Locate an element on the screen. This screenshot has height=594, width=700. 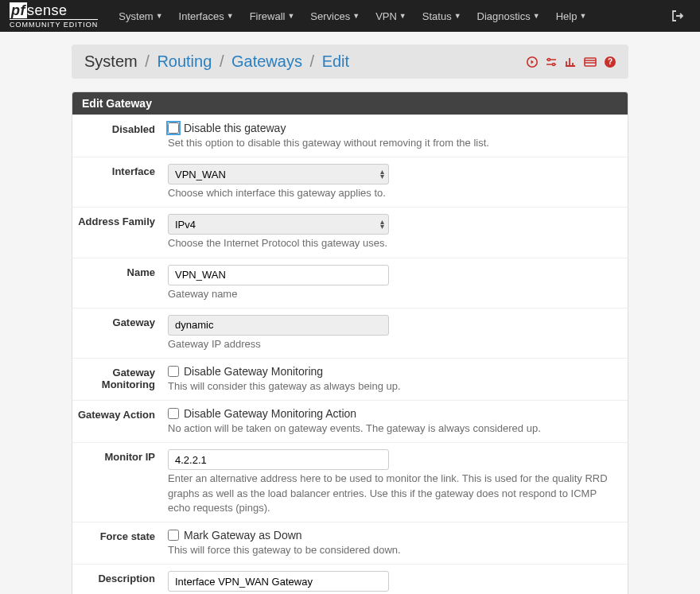
name-help: Gateway name is located at coordinates (392, 294).